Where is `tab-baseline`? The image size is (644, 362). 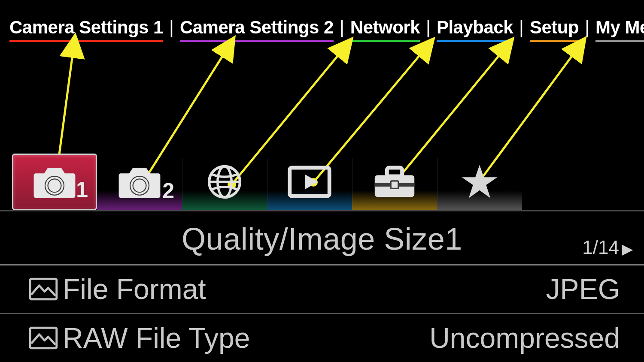
tab-baseline is located at coordinates (322, 211).